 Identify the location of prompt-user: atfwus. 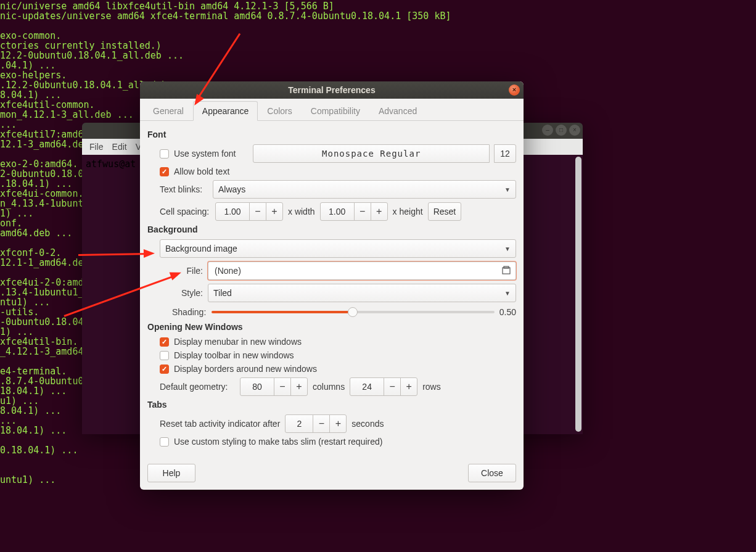
(102, 164).